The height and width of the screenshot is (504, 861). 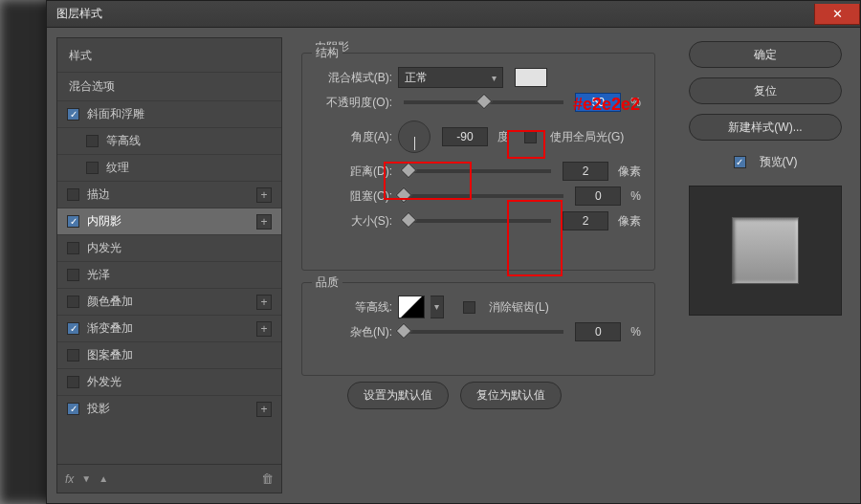 I want to click on sidebar-item-label: 纹理, so click(x=118, y=168).